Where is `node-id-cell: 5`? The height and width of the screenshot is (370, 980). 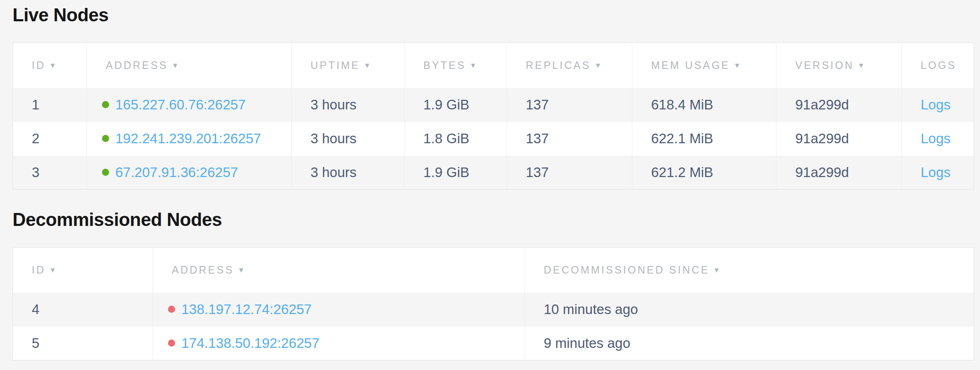 node-id-cell: 5 is located at coordinates (83, 343).